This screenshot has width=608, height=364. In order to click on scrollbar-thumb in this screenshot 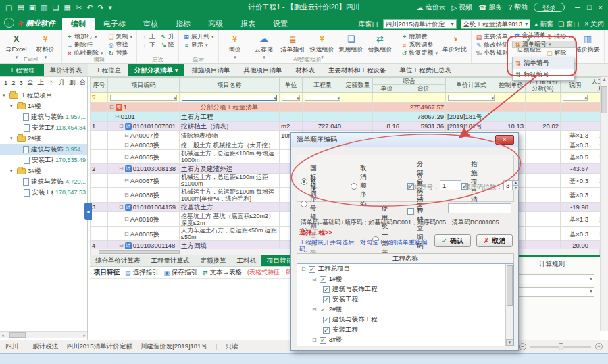, I will do `click(604, 100)`.